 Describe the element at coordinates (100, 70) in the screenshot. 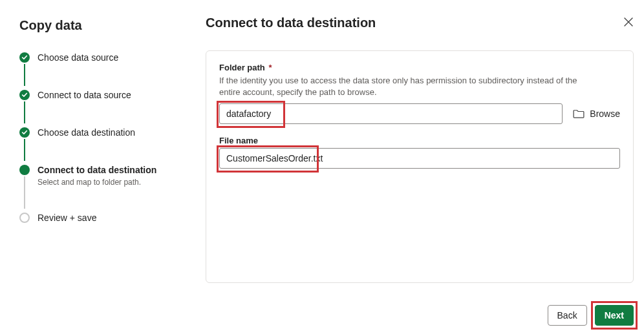

I see `step-choose-source: Choose data source` at that location.